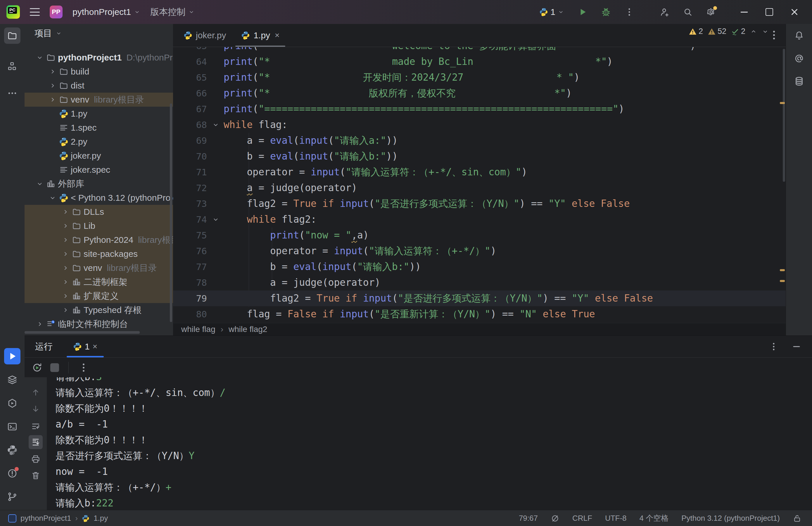 This screenshot has width=812, height=526. What do you see at coordinates (731, 518) in the screenshot?
I see `status-interpreter: Python 3.12 (pythonProject1)` at bounding box center [731, 518].